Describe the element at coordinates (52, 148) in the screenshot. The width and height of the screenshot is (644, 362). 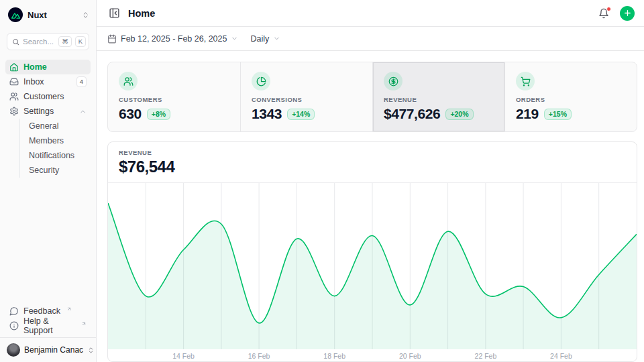
I see `settings-submenu: General Members Notifications Security` at that location.